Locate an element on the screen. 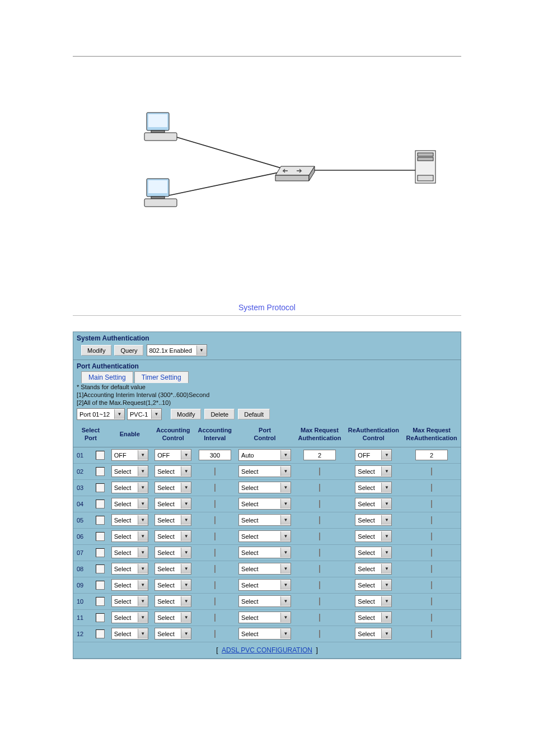  pvc-select: PVC-1 ▼ is located at coordinates (144, 414).